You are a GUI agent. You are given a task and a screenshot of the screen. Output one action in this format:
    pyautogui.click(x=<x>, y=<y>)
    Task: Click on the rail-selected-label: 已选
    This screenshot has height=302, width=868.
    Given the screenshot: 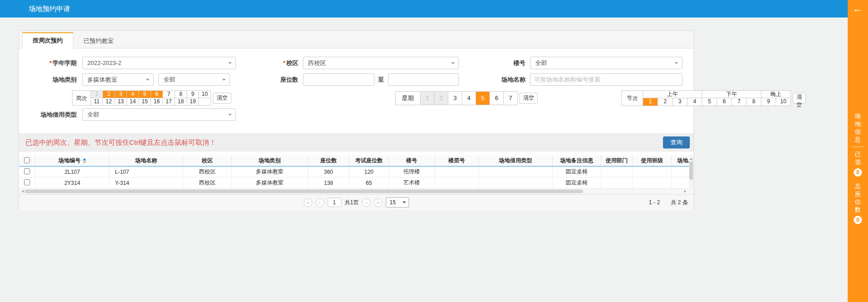 What is the action you would take?
    pyautogui.click(x=858, y=158)
    